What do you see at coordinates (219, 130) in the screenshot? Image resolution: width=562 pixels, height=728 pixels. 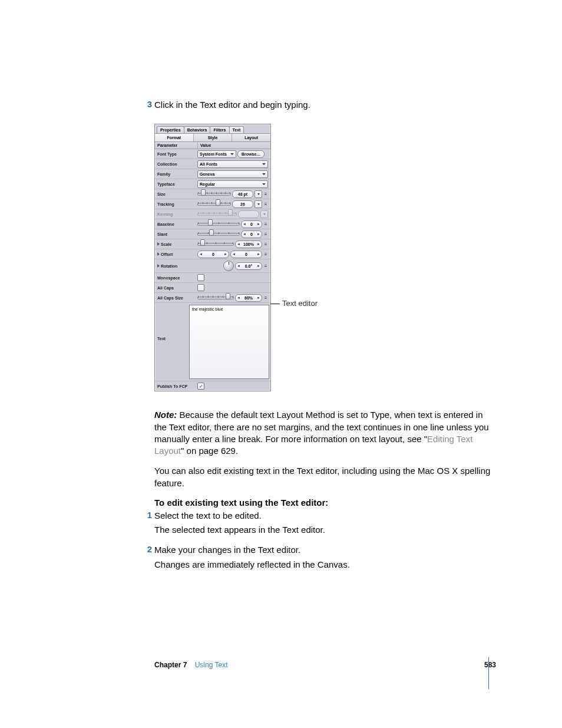 I see `tab-filters: Filters` at bounding box center [219, 130].